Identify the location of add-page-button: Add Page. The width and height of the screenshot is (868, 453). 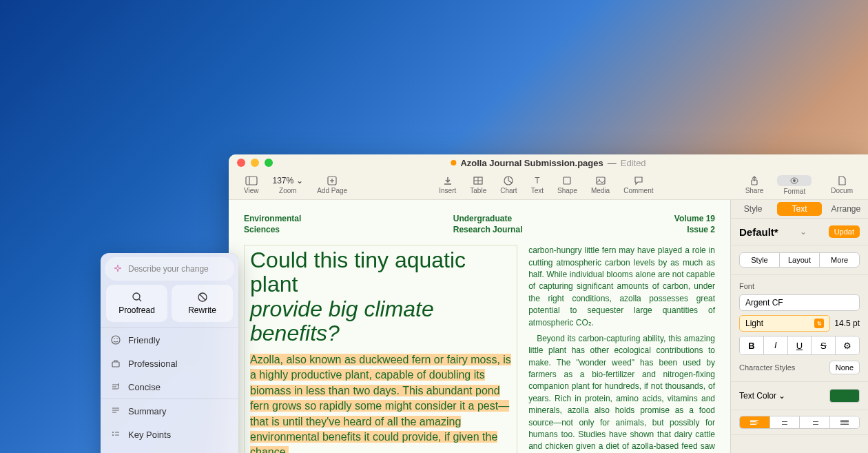
(332, 185).